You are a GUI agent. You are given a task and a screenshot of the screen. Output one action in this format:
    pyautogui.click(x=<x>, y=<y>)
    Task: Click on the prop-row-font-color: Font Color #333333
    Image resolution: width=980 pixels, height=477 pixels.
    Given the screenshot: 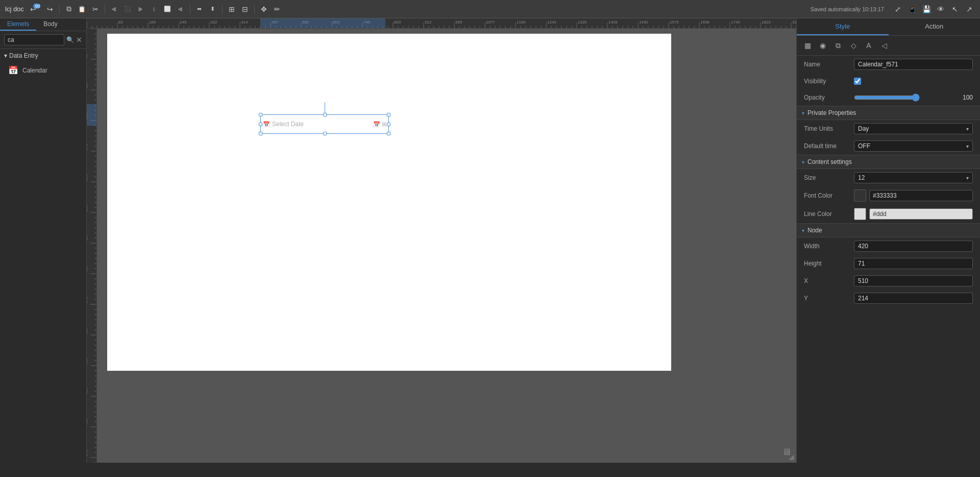 What is the action you would take?
    pyautogui.click(x=888, y=196)
    